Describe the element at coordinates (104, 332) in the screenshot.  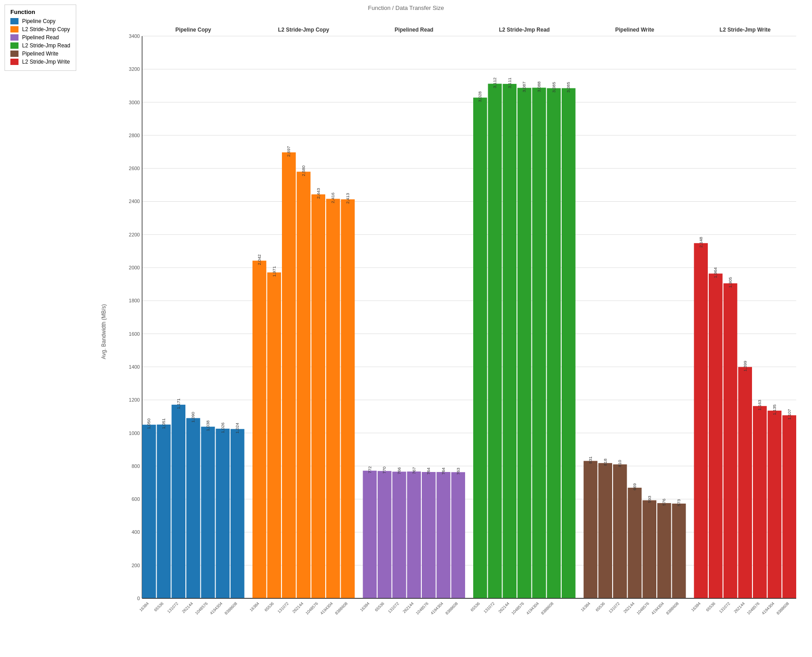
I see `y-axis-label: Avg. Bandwidth (MB/s)` at that location.